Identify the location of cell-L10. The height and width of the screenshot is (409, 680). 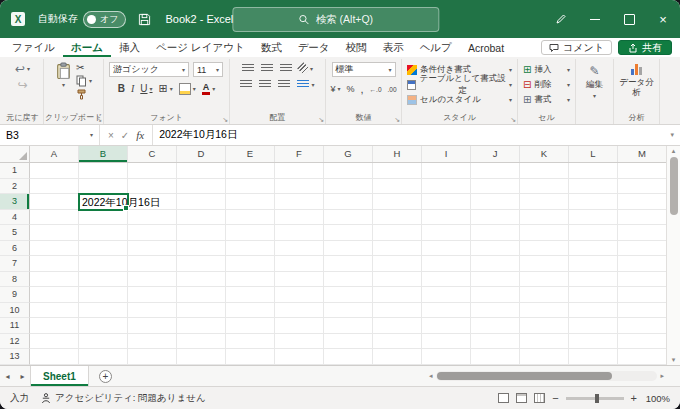
(594, 311).